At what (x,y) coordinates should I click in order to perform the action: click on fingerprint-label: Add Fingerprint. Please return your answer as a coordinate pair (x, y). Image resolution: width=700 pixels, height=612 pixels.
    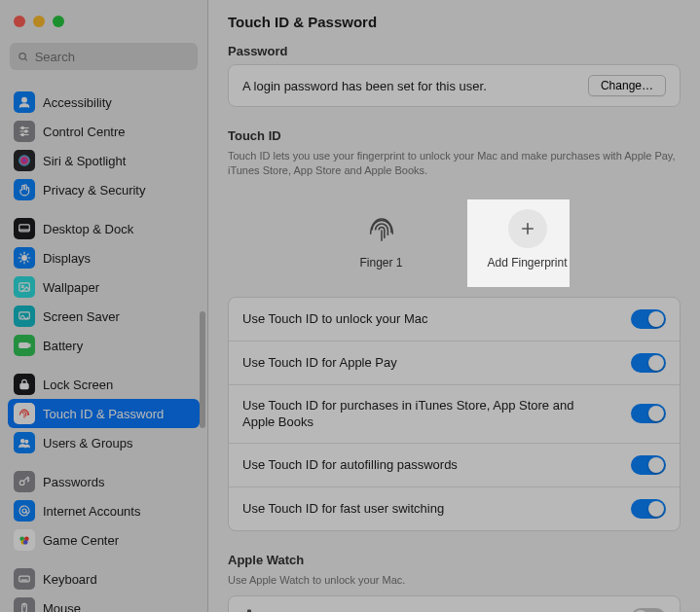
    Looking at the image, I should click on (527, 263).